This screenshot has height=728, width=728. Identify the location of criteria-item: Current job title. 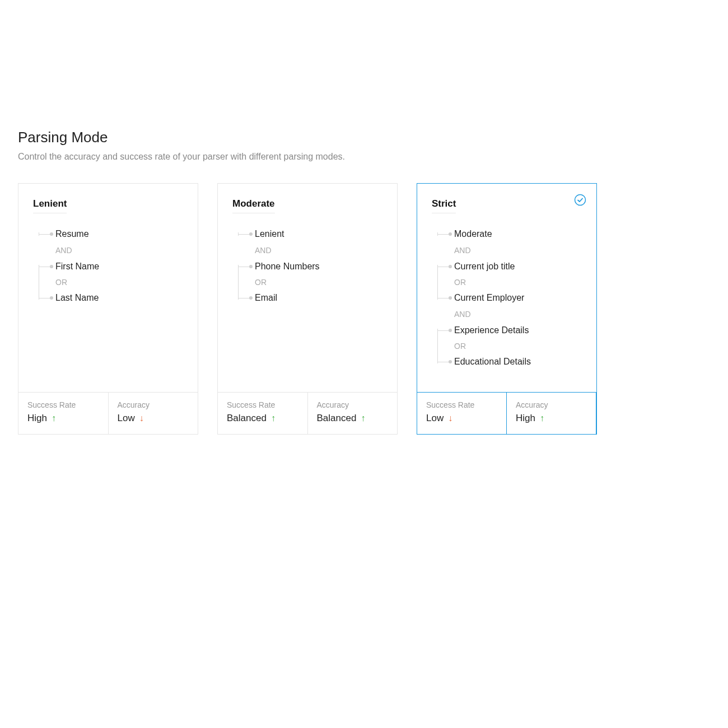
(518, 267).